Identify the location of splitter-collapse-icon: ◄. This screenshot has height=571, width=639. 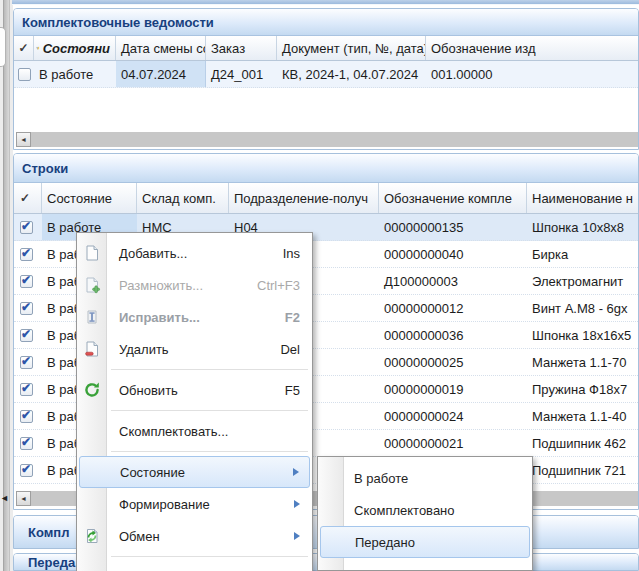
(4, 498).